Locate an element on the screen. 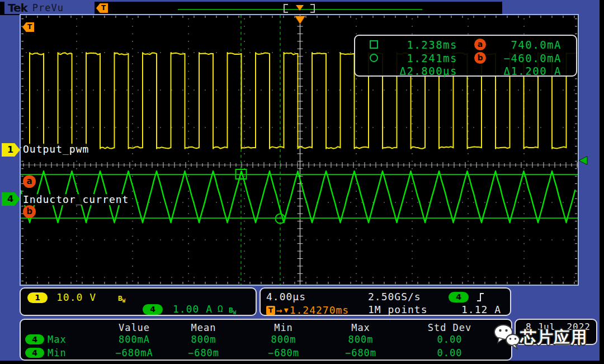 Image resolution: width=604 pixels, height=364 pixels. cursor-b-value: −460.0mA is located at coordinates (532, 58).